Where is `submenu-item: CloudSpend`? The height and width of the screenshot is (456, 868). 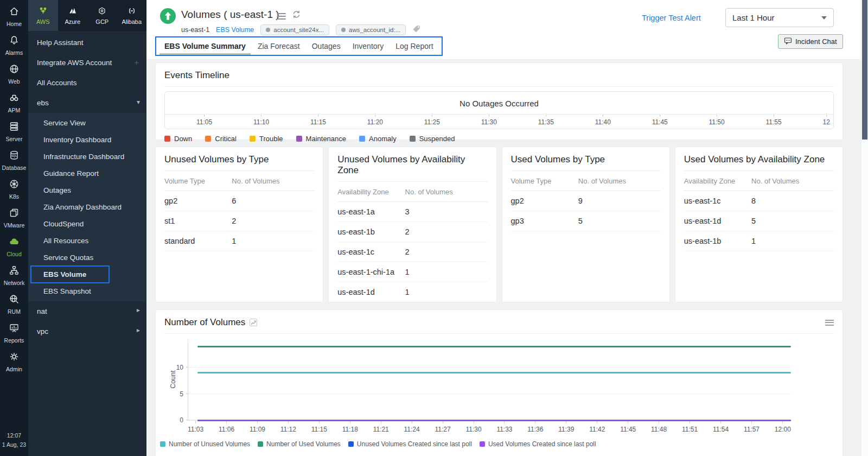
submenu-item: CloudSpend is located at coordinates (87, 224).